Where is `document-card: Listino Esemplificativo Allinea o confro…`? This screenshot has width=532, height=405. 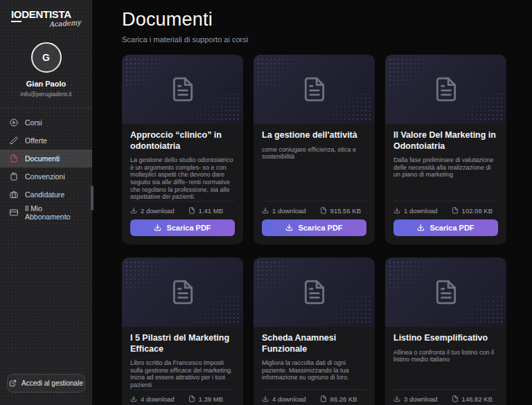 document-card: Listino Esemplificativo Allinea o confro… is located at coordinates (446, 331).